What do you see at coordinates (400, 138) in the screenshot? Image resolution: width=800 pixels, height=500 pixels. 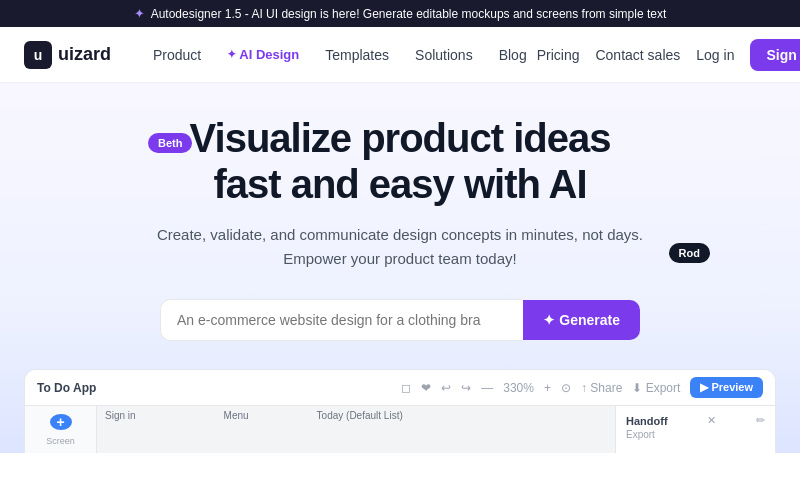 I see `hero-title-line1: Visualize product ideas` at bounding box center [400, 138].